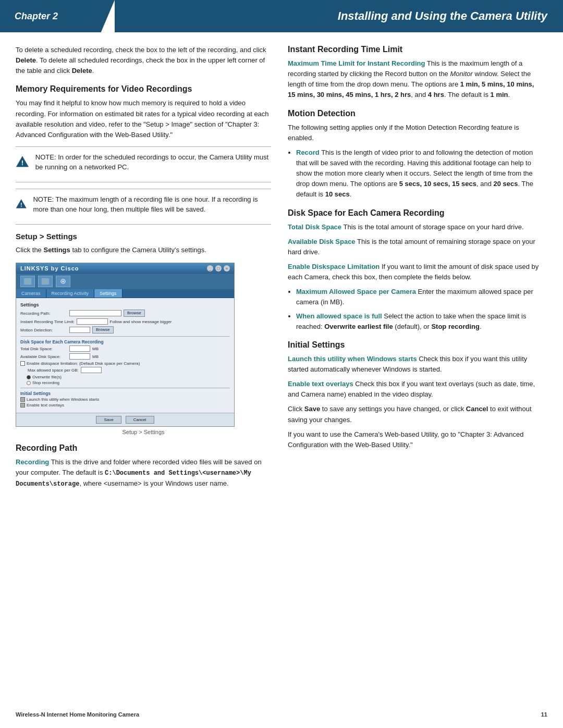 Image resolution: width=563 pixels, height=728 pixels. Describe the element at coordinates (461, 74) in the screenshot. I see `monitor-italic: Monitor` at that location.